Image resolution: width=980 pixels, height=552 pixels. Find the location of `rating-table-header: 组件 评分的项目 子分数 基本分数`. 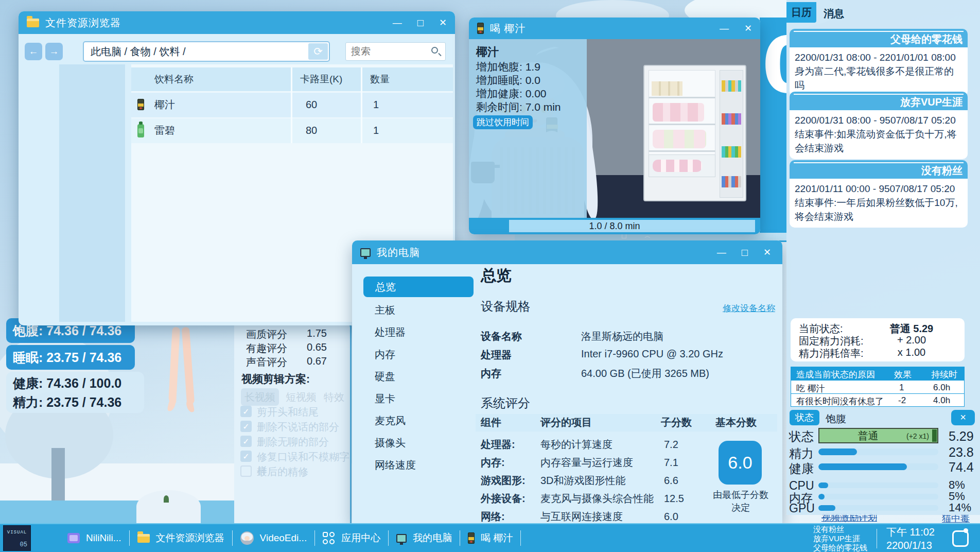

rating-table-header: 组件 评分的项目 子分数 基本分数 is located at coordinates (626, 423).